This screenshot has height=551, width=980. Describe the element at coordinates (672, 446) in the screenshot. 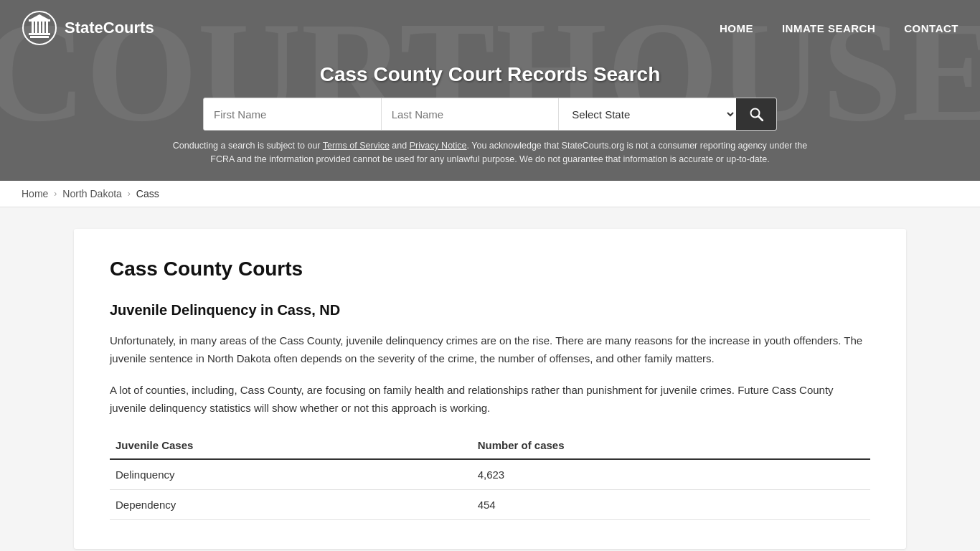

I see `col-number-of-cases: Number of cases` at that location.